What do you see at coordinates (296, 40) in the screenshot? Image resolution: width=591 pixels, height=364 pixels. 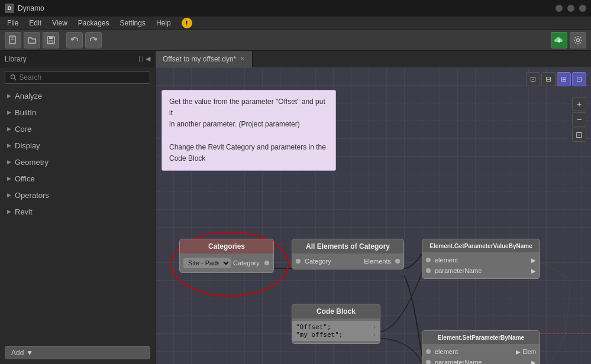 I see `toolbar` at bounding box center [296, 40].